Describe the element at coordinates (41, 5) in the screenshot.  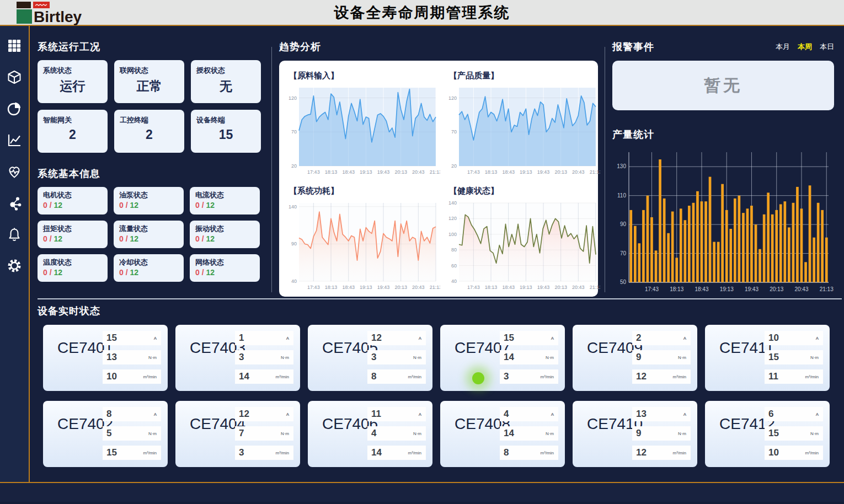
I see `logo-wave-icon` at that location.